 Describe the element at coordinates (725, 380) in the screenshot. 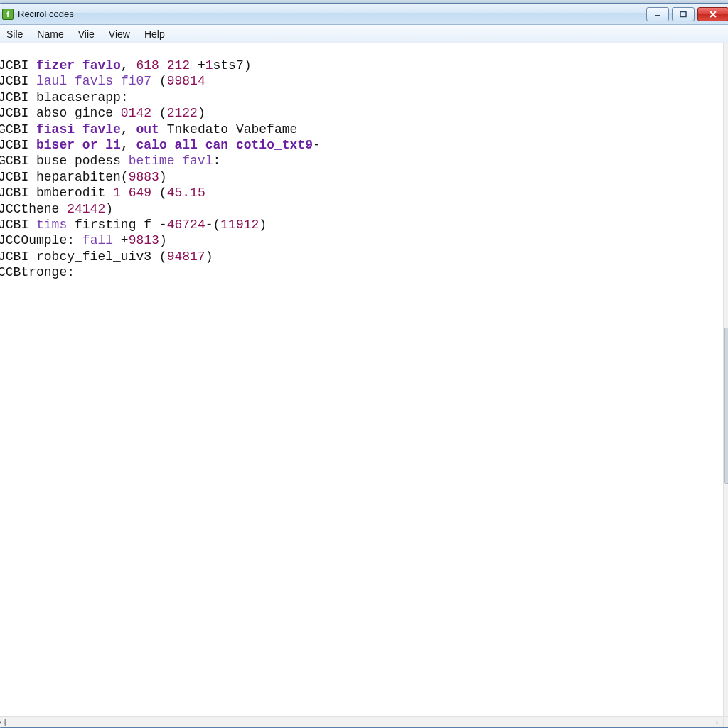

I see `vertical-scrollbar` at that location.